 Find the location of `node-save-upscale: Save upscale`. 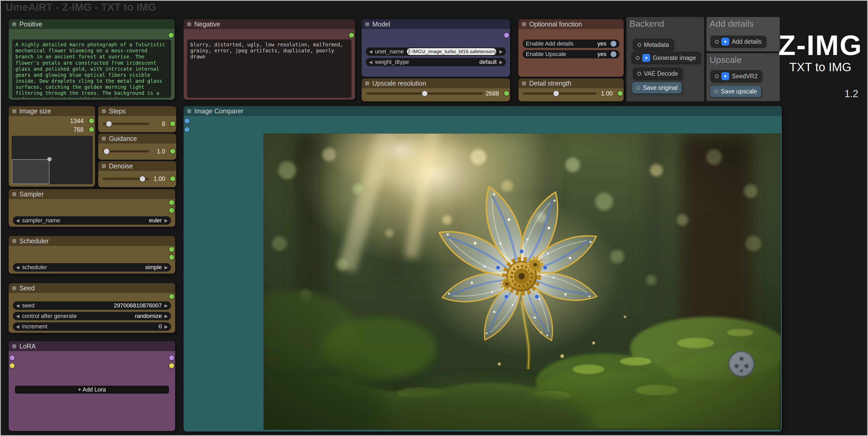

node-save-upscale: Save upscale is located at coordinates (736, 91).